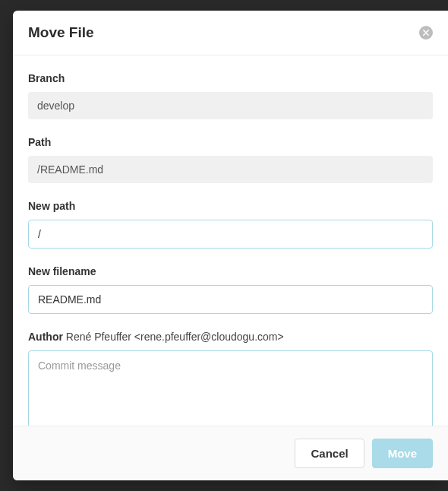 This screenshot has height=491, width=448. Describe the element at coordinates (231, 142) in the screenshot. I see `path-label: Path` at that location.